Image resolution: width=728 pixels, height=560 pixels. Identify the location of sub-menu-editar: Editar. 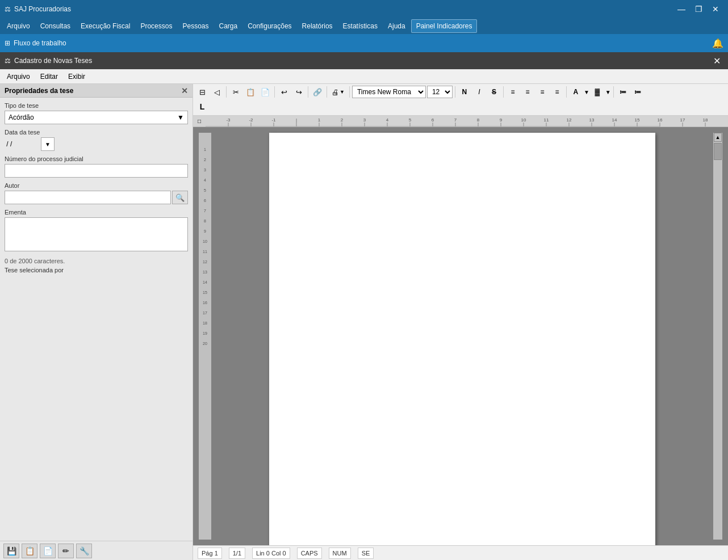
(49, 77).